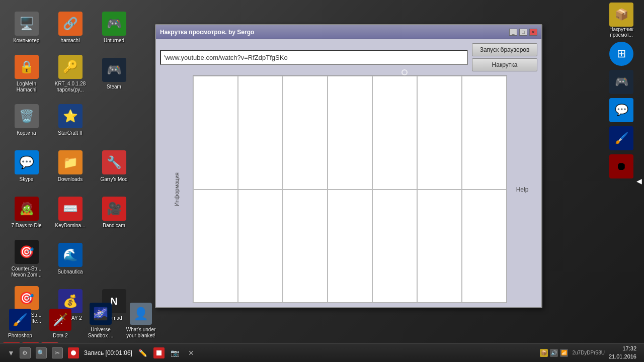  Describe the element at coordinates (114, 179) in the screenshot. I see `icon-garrysmod-label: Garry's Mod` at that location.